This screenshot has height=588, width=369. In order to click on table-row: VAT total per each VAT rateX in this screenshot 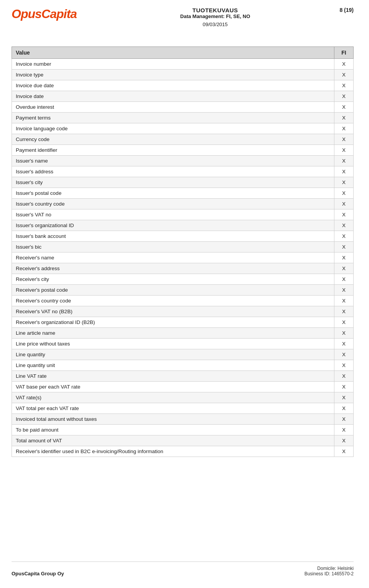, I will do `click(183, 409)`.